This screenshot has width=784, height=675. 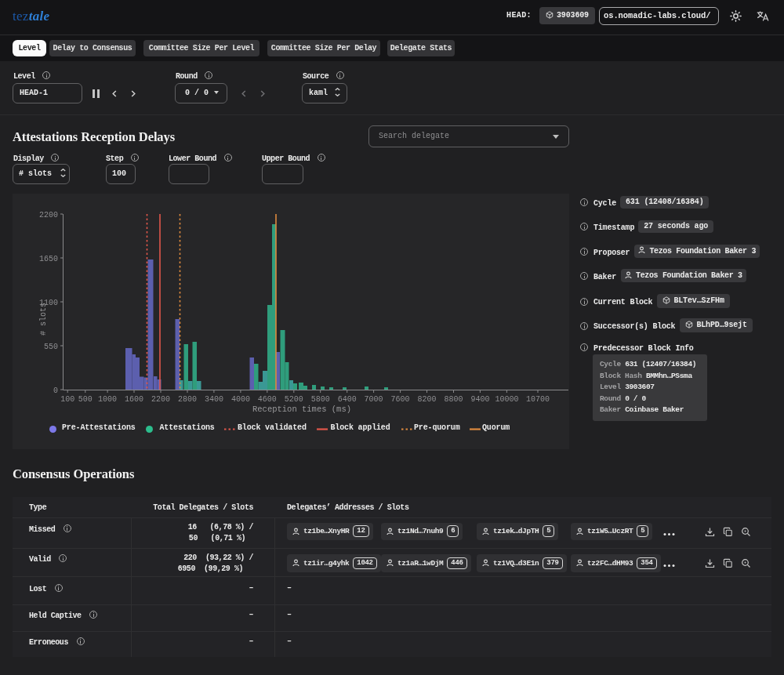 What do you see at coordinates (302, 409) in the screenshot?
I see `svg-text: Reception times (ms)` at bounding box center [302, 409].